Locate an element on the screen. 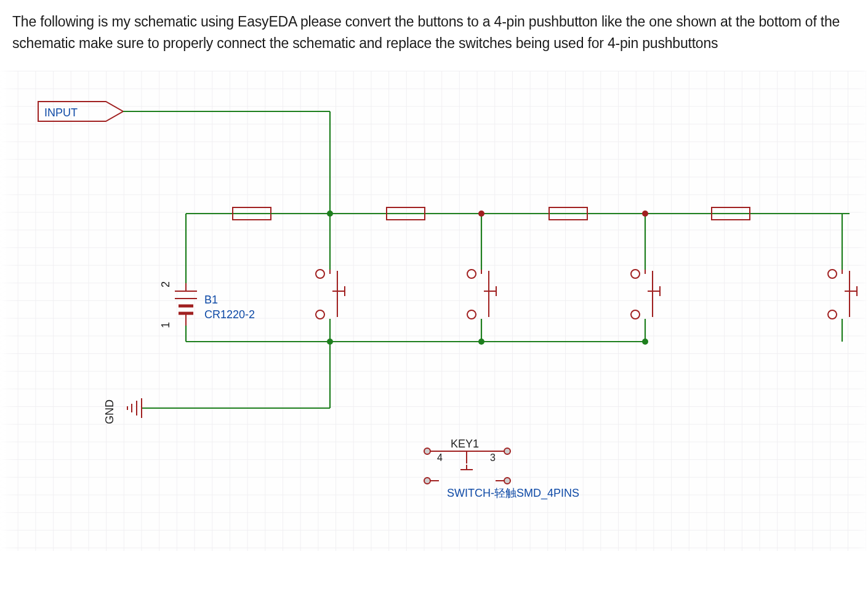  sample-key1-pin4: 4 is located at coordinates (440, 458).